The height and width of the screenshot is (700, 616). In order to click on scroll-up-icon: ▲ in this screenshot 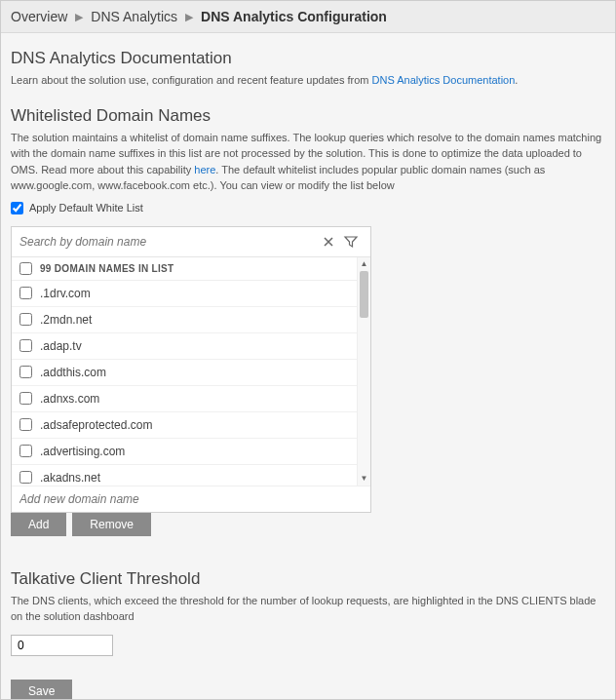, I will do `click(365, 264)`.